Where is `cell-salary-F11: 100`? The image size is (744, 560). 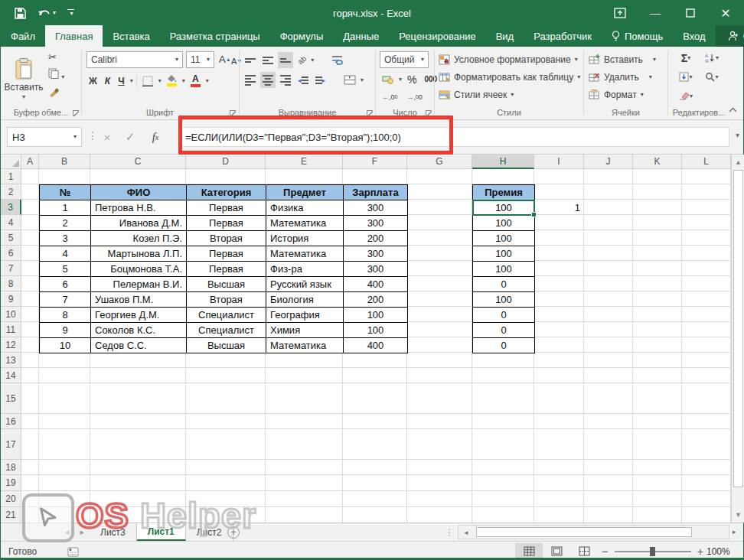 cell-salary-F11: 100 is located at coordinates (375, 330).